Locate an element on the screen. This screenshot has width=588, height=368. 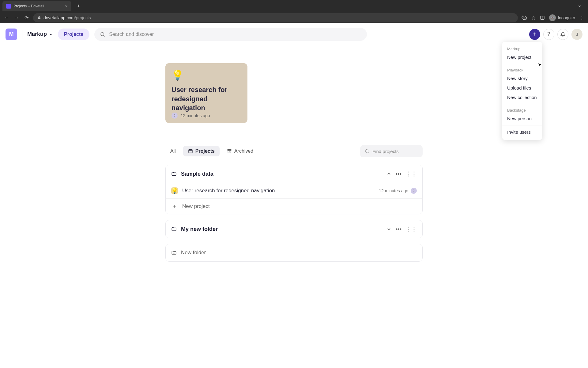
project-title: User research for redesigned navigation is located at coordinates (228, 191).